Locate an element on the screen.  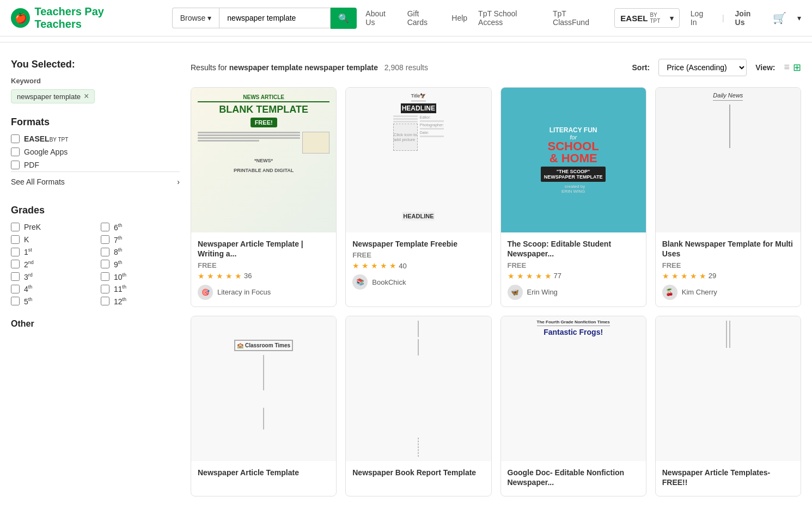
product-name-7: Google Doc- Editable Nonfiction Newspape… is located at coordinates (573, 477).